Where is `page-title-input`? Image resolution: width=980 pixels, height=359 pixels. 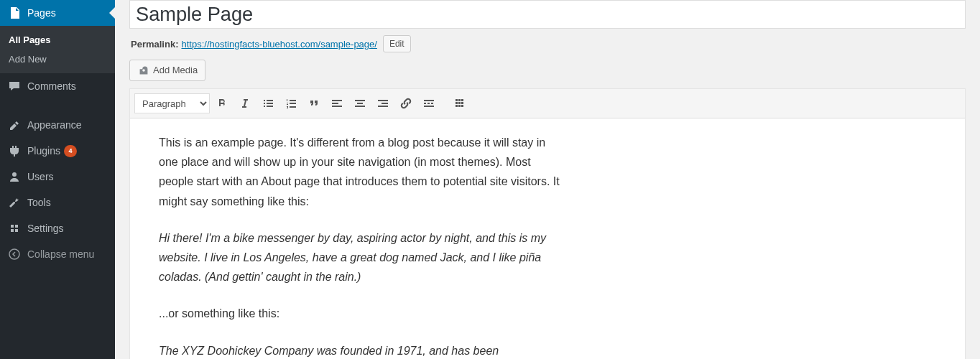
page-title-input is located at coordinates (547, 14).